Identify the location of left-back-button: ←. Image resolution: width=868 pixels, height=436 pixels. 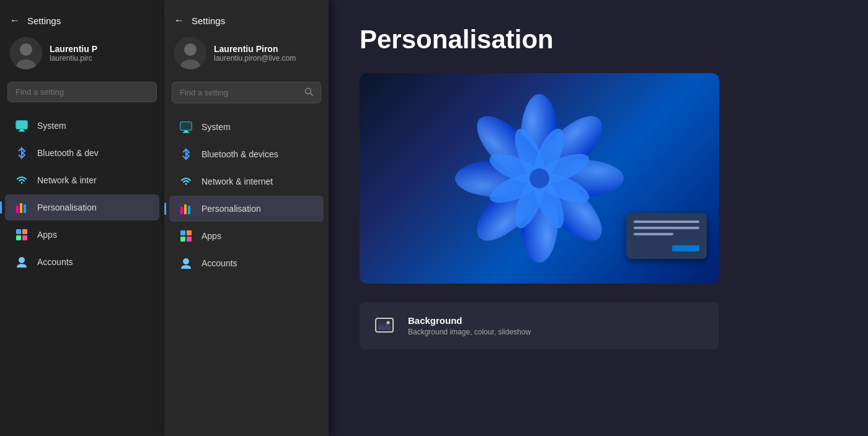
(15, 20).